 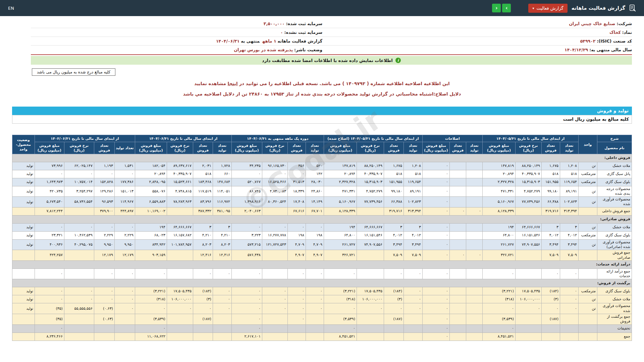 I want to click on value-cell: (۳,۵۳۹), so click(x=151, y=319).